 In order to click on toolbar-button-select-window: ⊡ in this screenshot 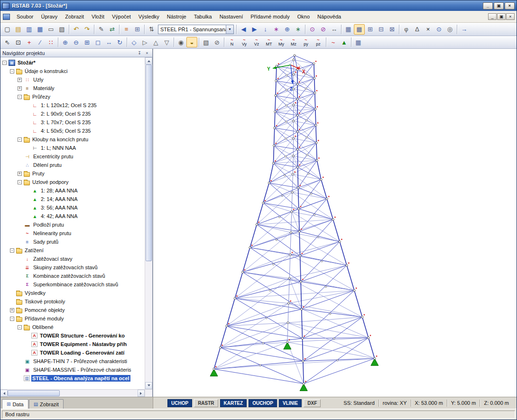, I will do `click(18, 42)`.